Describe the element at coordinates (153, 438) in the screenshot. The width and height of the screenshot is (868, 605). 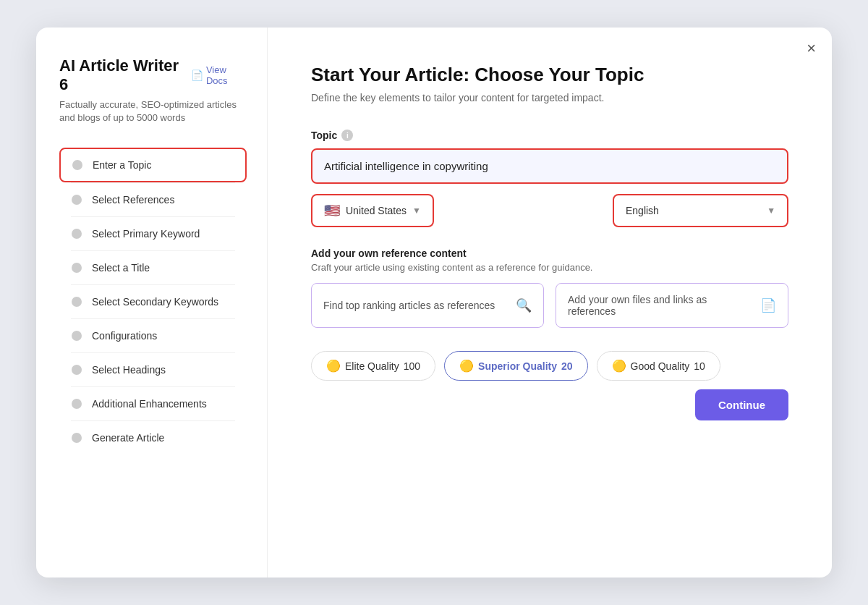
I see `sidebar-step-generate-article: Generate Article` at that location.